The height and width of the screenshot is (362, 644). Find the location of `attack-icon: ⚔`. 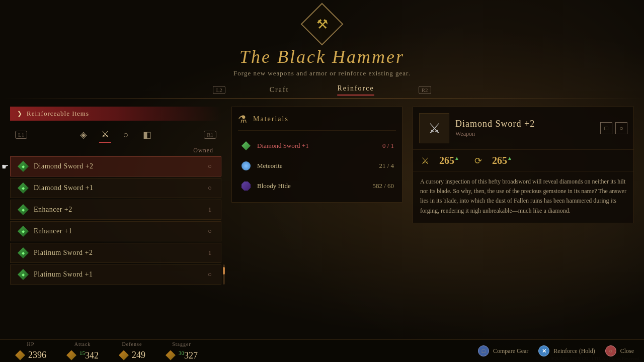

attack-icon: ⚔ is located at coordinates (425, 161).